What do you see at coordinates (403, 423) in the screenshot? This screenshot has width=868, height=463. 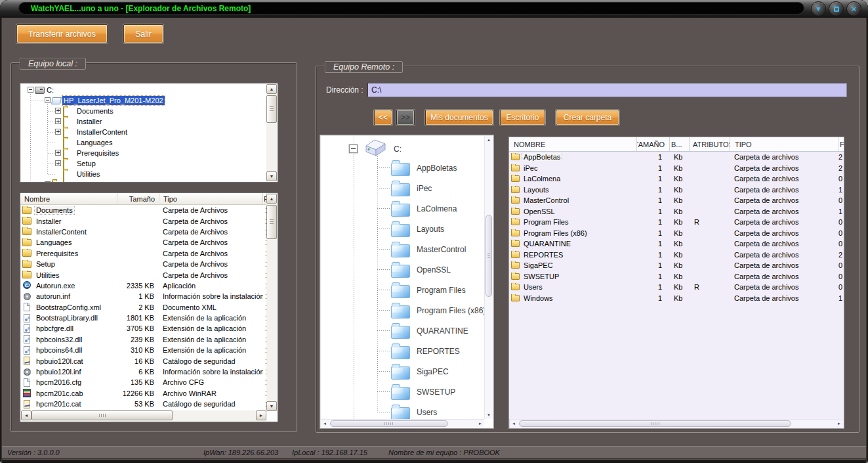 I see `remote-tree-hscrollbar: ◄ ►` at bounding box center [403, 423].